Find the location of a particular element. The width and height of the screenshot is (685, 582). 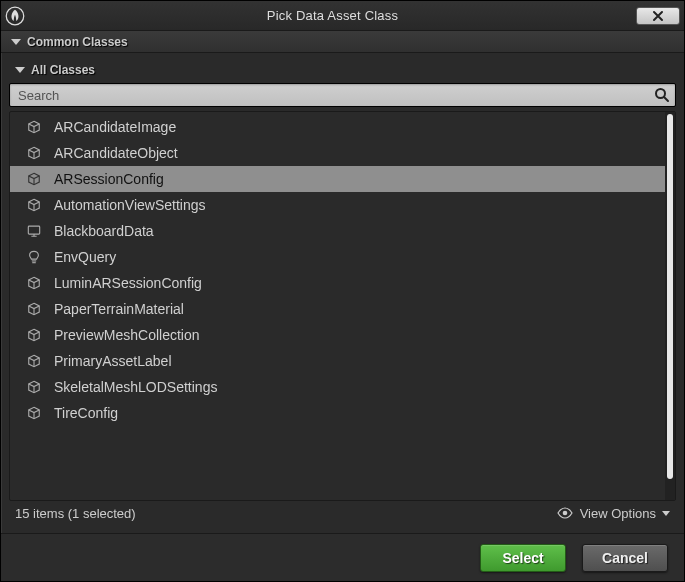

all-classes-header: All Classes is located at coordinates (342, 72).